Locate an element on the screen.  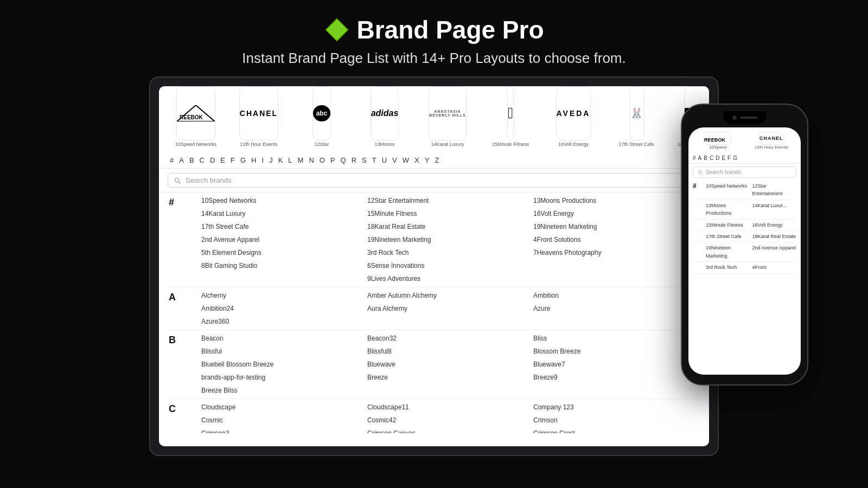
brand-name: 5th Element Designs is located at coordinates (284, 253).